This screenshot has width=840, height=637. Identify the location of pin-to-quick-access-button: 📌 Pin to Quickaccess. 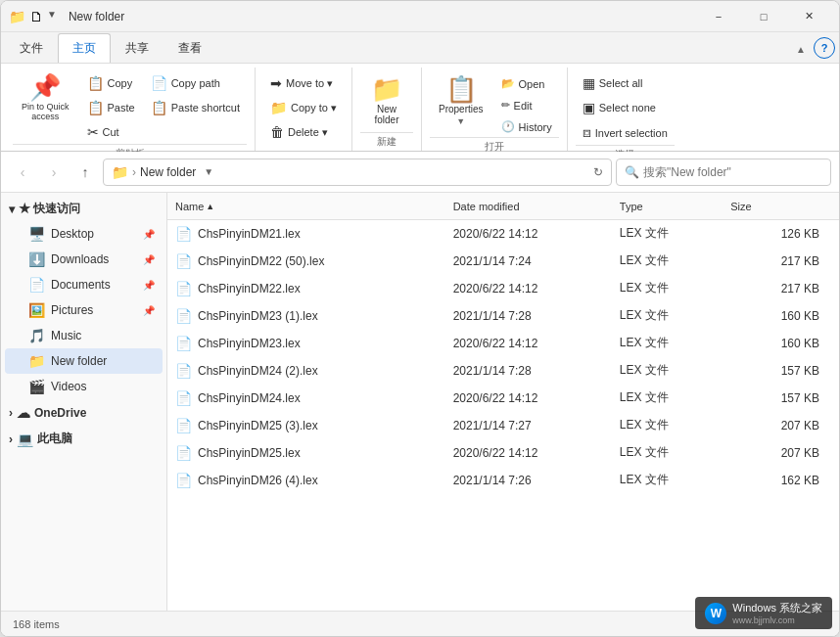
(45, 98).